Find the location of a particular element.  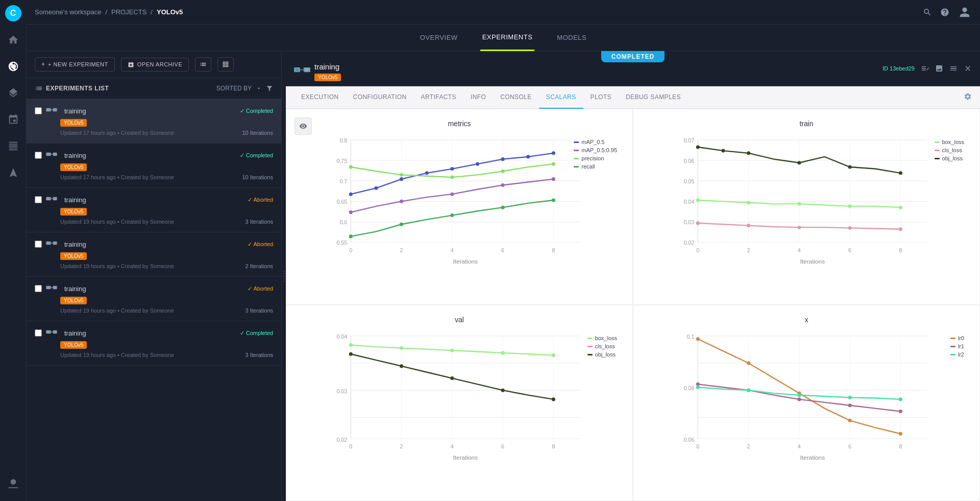

detail-notes-button is located at coordinates (925, 68).